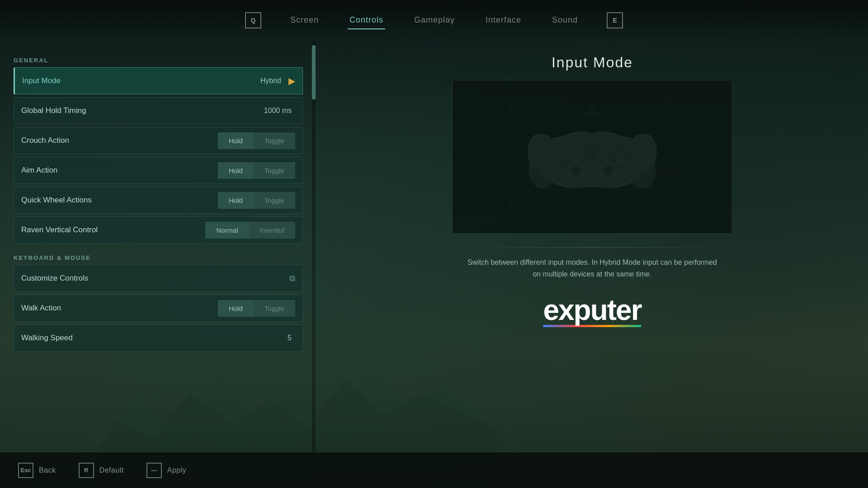  Describe the element at coordinates (257, 141) in the screenshot. I see `crouch-toggle-group: Hold Toggle` at that location.